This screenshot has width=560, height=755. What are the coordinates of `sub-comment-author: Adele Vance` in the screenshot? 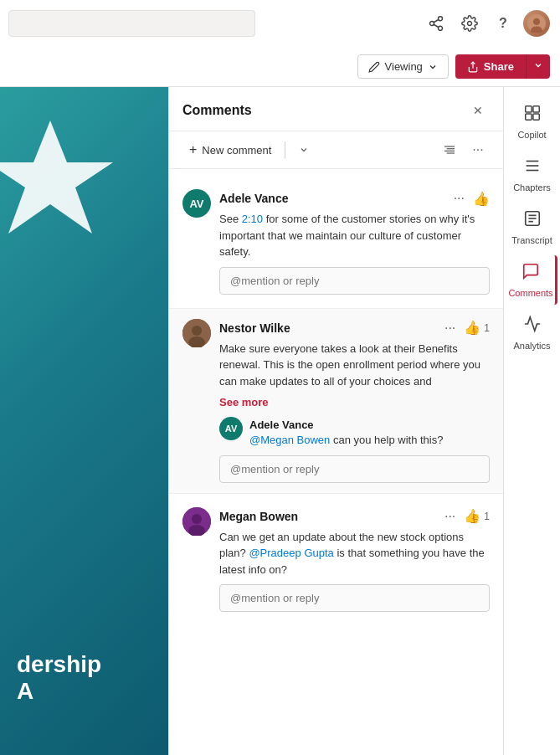 It's located at (281, 425).